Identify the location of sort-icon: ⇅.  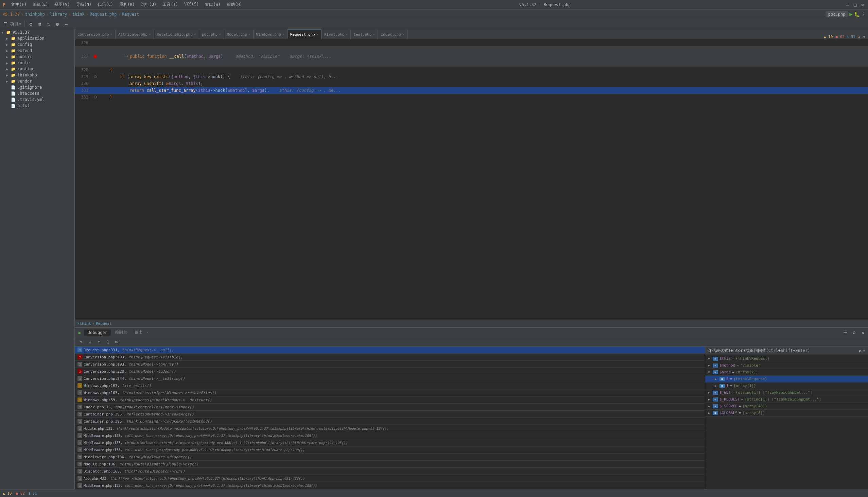
(48, 24).